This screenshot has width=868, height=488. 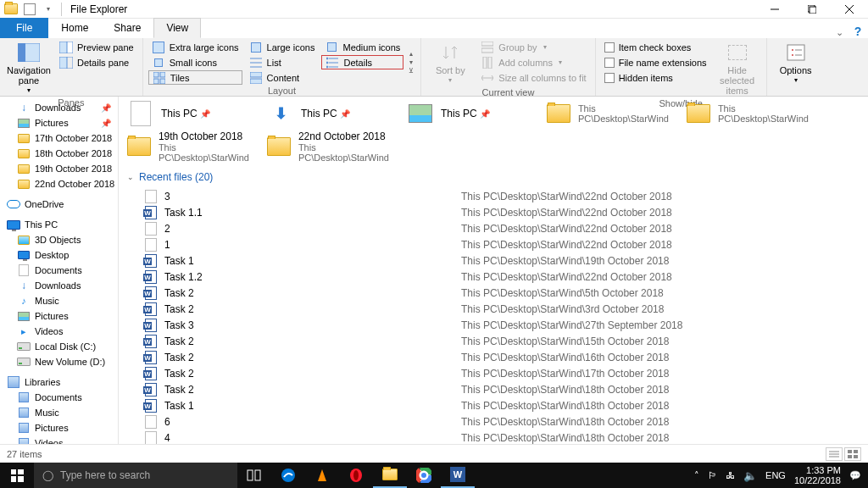 What do you see at coordinates (493, 261) in the screenshot?
I see `recent-file-row: Task 1This PC\Desktop\StarWind\19th Octo…` at bounding box center [493, 261].